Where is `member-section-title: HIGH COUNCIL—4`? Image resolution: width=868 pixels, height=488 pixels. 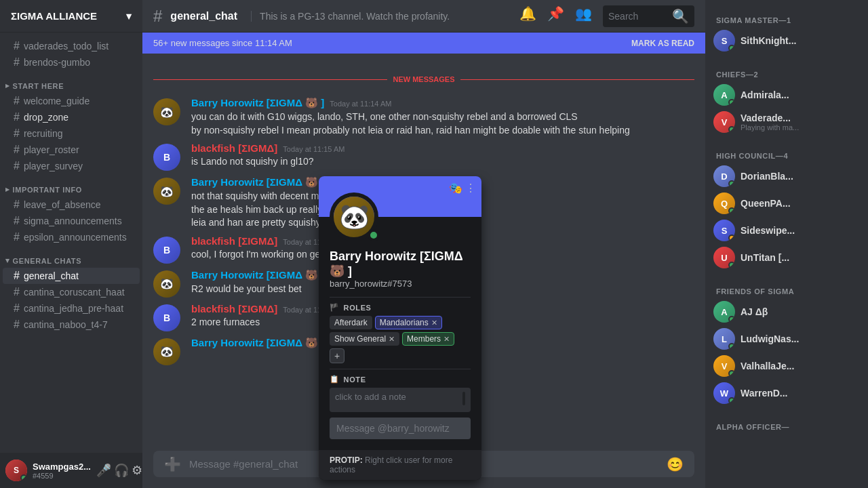 member-section-title: HIGH COUNCIL—4 is located at coordinates (787, 152).